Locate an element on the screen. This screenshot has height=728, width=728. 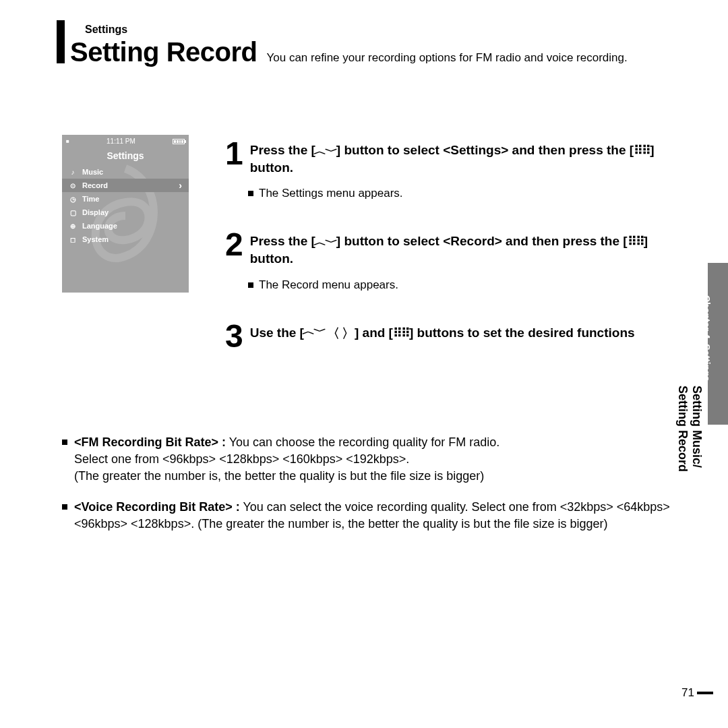
device-screen-title: Settings is located at coordinates (125, 156).